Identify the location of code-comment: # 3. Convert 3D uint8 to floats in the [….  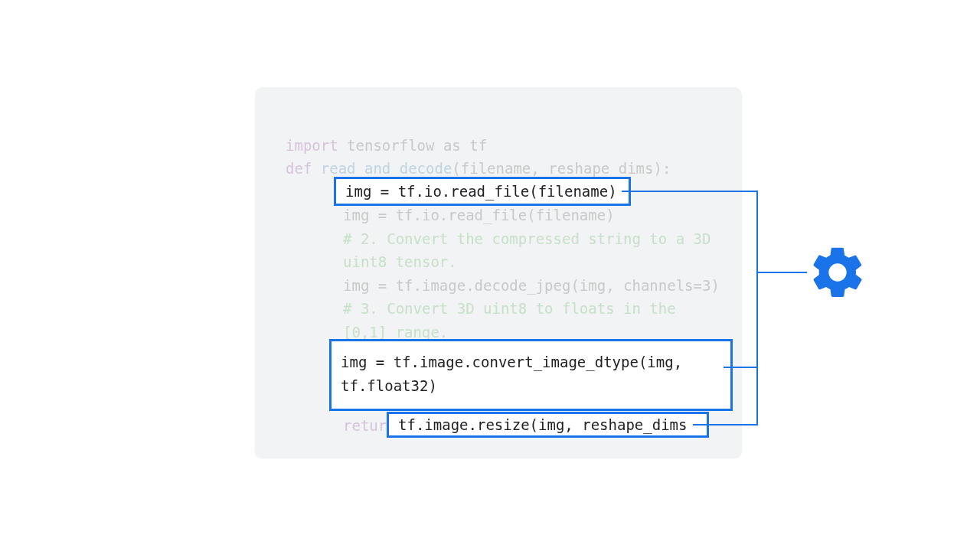
(510, 320).